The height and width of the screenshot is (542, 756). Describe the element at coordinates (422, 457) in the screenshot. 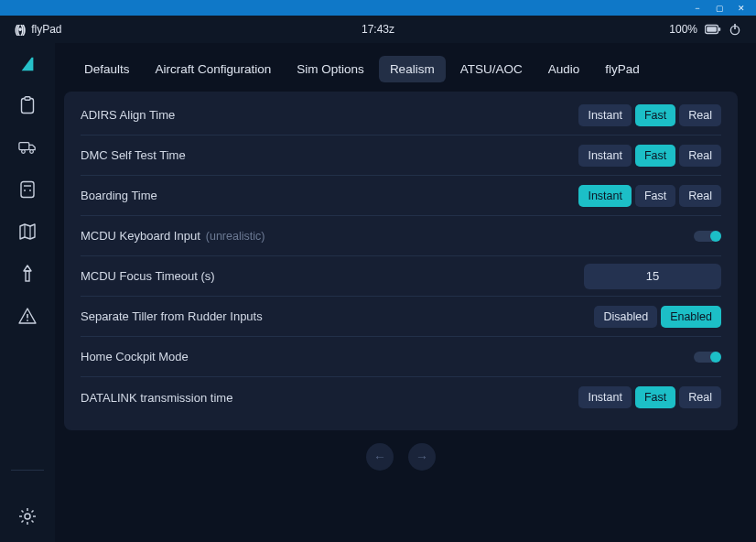

I see `pager-next-button: →` at that location.